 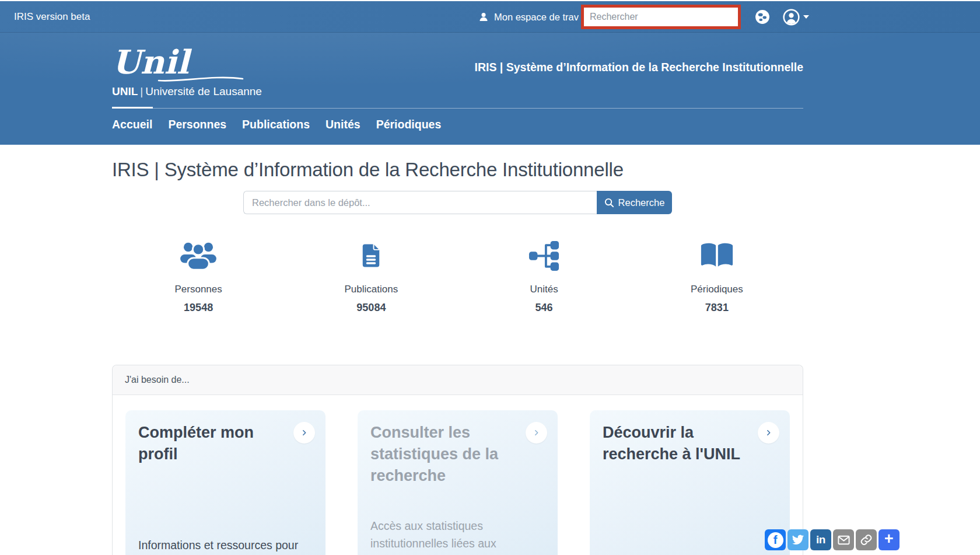 What do you see at coordinates (457, 109) in the screenshot?
I see `header-divider` at bounding box center [457, 109].